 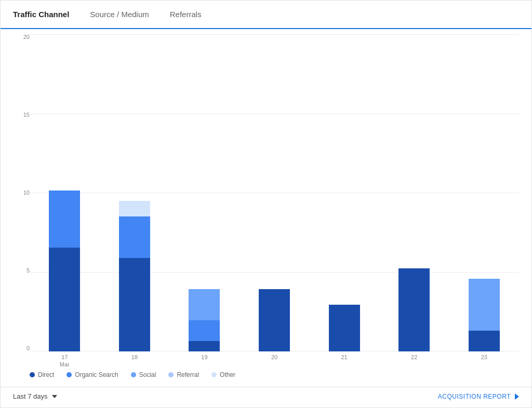 I want to click on date-range-selector: Last 7 days, so click(x=35, y=397).